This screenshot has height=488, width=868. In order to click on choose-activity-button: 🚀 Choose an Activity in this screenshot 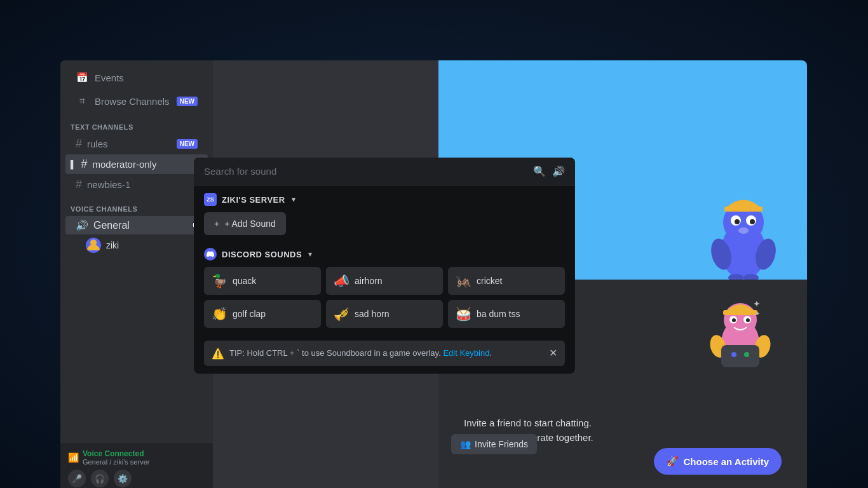, I will do `click(718, 461)`.